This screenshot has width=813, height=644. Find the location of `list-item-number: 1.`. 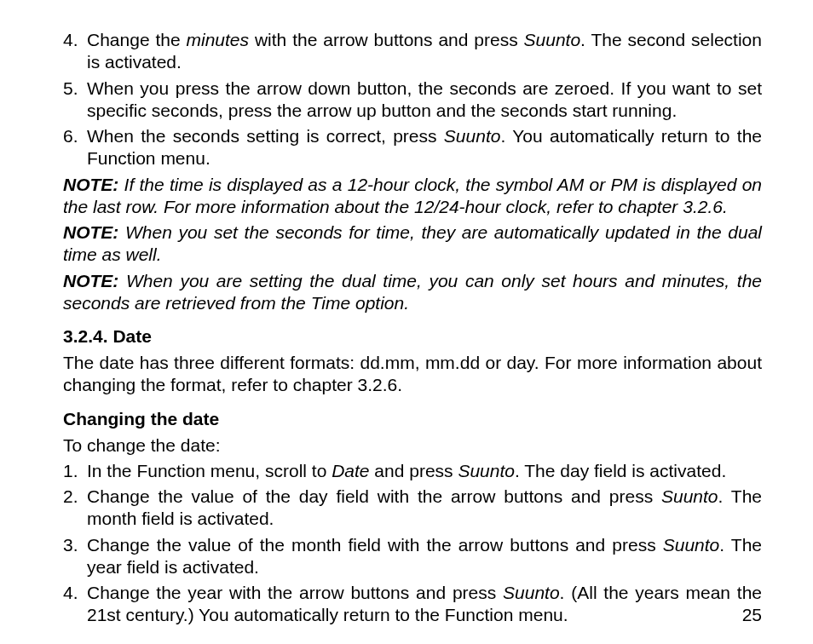

list-item-number: 1. is located at coordinates (69, 471).